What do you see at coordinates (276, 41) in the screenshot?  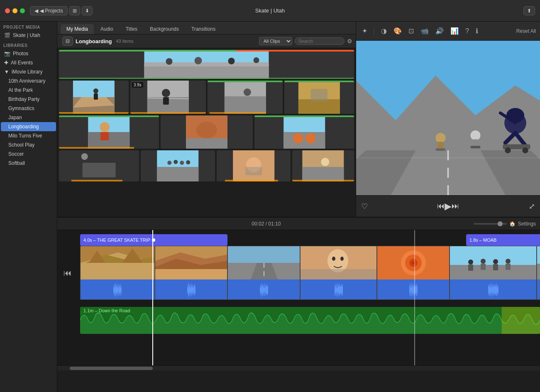 I see `clips-filter-select: All Clips Favorites Rejected` at bounding box center [276, 41].